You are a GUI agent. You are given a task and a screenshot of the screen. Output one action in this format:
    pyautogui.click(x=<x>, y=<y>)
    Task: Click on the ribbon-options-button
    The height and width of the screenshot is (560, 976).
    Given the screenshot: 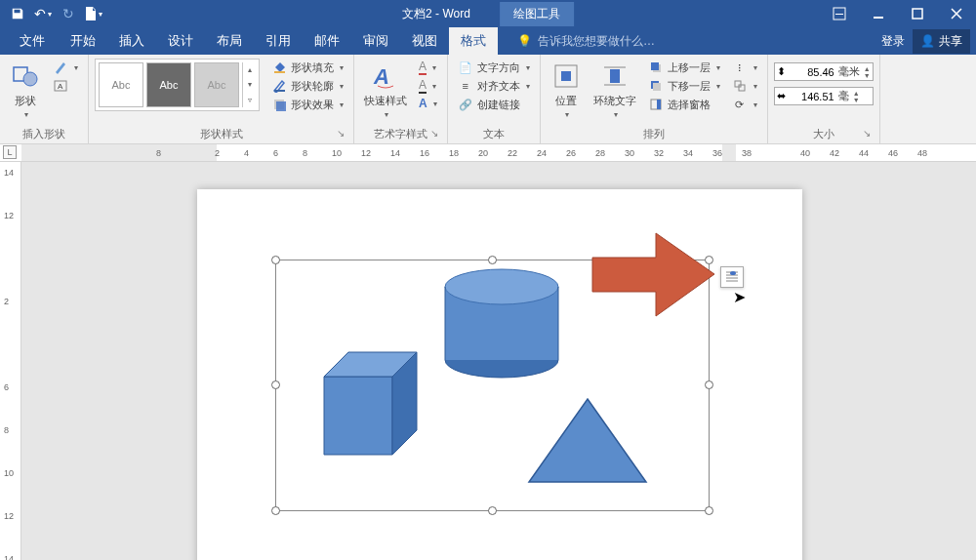 What is the action you would take?
    pyautogui.click(x=839, y=14)
    